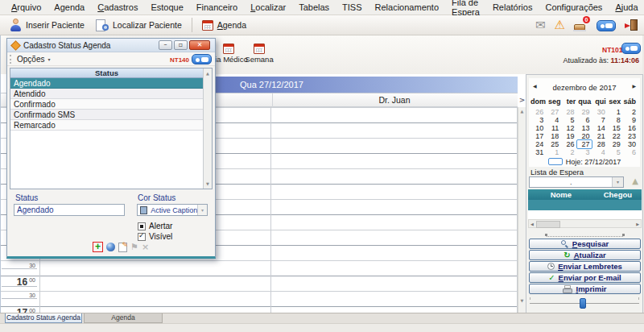  Describe the element at coordinates (200, 45) in the screenshot. I see `close-button: ✕` at that location.